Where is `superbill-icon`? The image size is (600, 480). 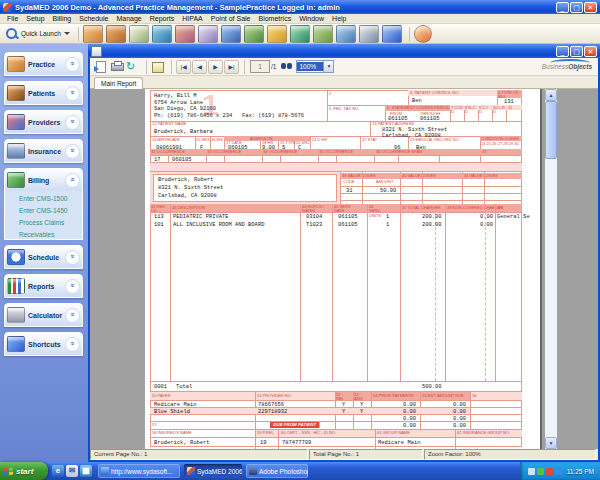 superbill-icon is located at coordinates (139, 34).